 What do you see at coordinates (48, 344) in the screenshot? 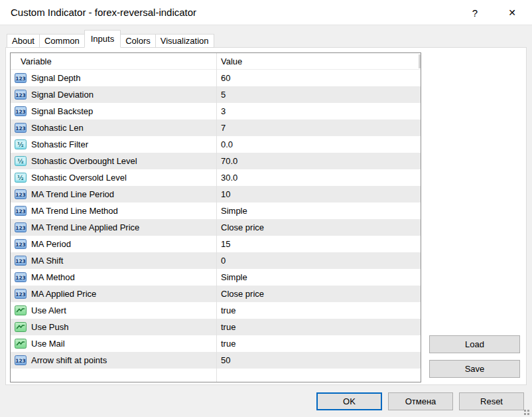
I see `param-name: Use Mail` at bounding box center [48, 344].